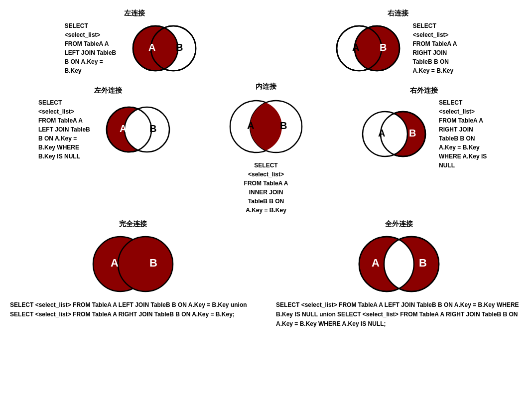 The image size is (532, 416). Describe the element at coordinates (133, 224) in the screenshot. I see `full-join-title: 完全连接` at that location.